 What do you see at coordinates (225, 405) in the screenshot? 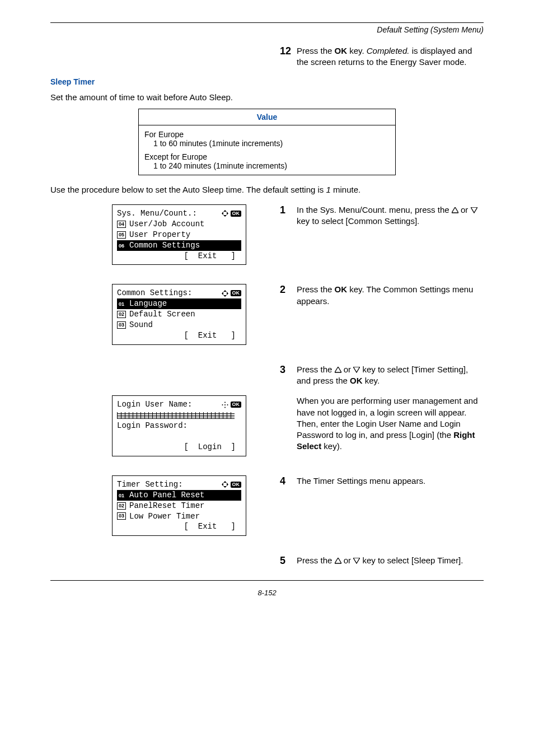
I see `dpad-dots-icon` at bounding box center [225, 405].